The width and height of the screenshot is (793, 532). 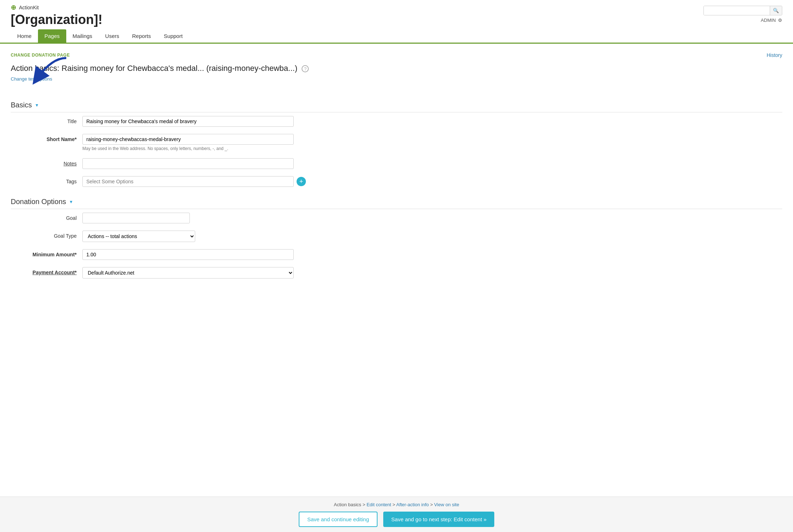 What do you see at coordinates (142, 36) in the screenshot?
I see `nav-item-reports: Reports` at bounding box center [142, 36].